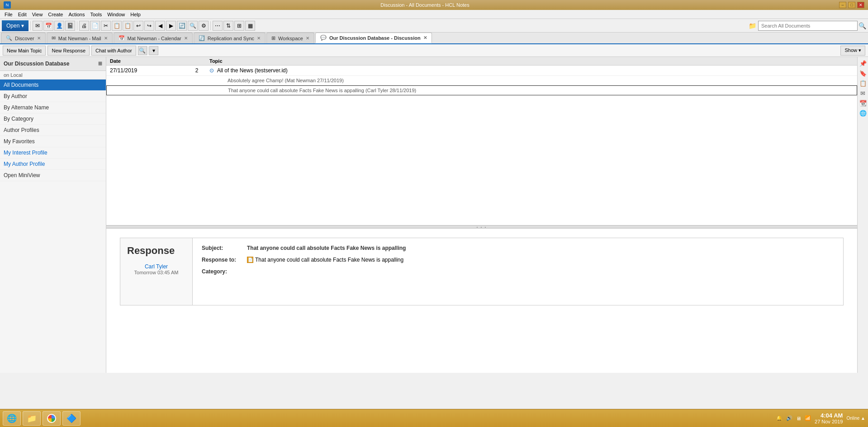 The height and width of the screenshot is (427, 868). I want to click on show-button: Show ▾, so click(853, 51).